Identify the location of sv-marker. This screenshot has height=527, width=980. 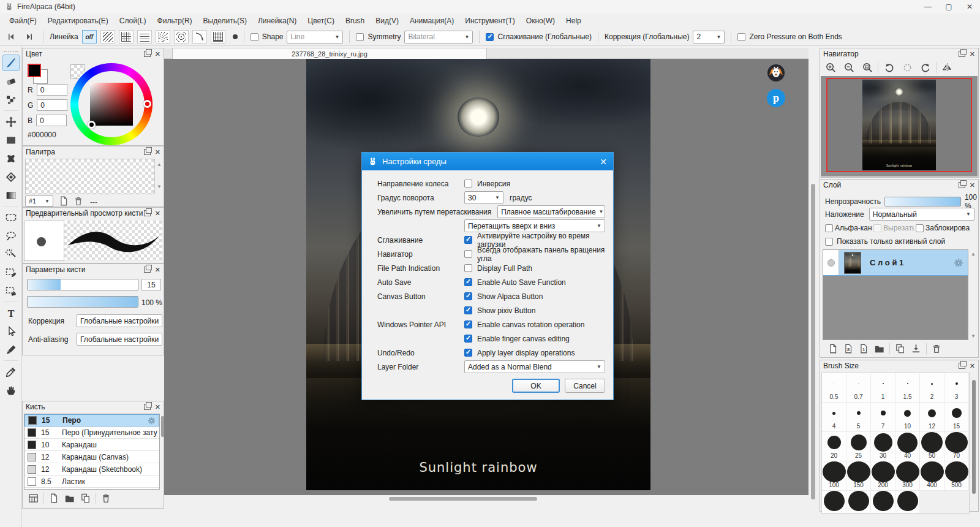
(92, 125).